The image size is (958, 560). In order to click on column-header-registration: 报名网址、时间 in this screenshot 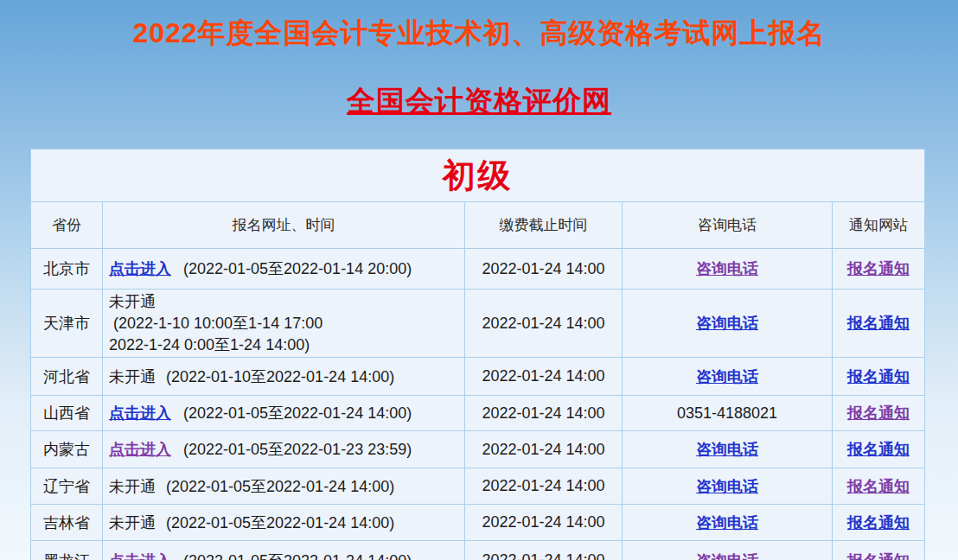, I will do `click(284, 226)`.